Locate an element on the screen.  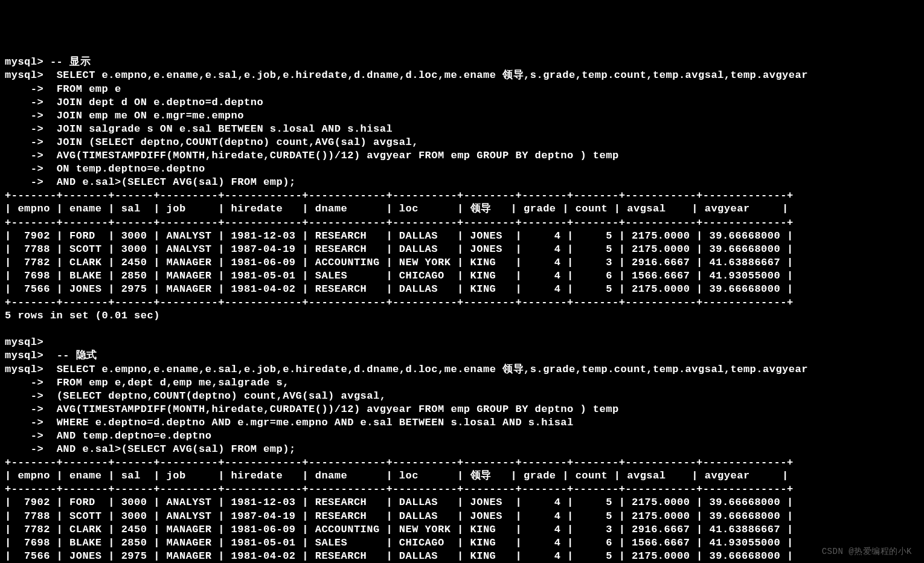
watermark: CSDN @热爱编程的小K is located at coordinates (867, 552).